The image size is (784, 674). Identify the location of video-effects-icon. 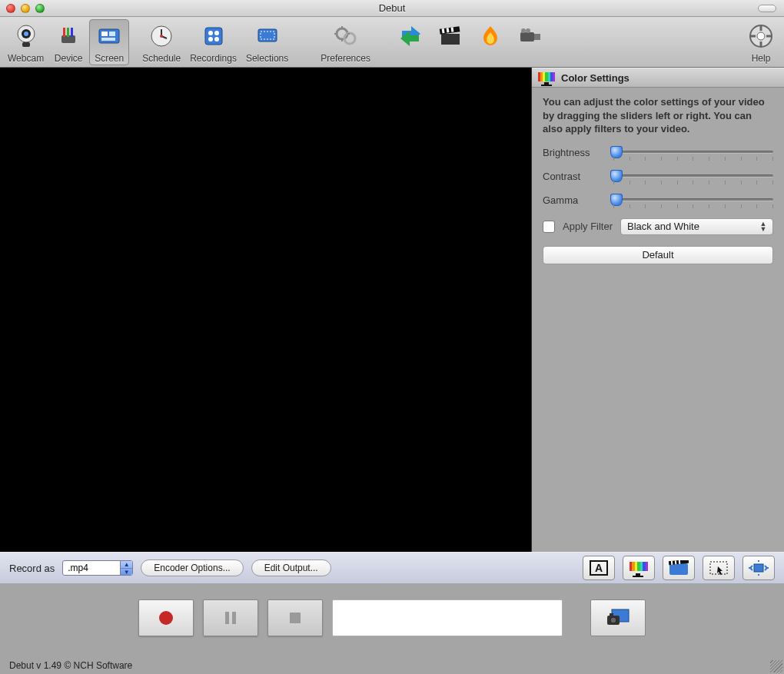
(679, 568).